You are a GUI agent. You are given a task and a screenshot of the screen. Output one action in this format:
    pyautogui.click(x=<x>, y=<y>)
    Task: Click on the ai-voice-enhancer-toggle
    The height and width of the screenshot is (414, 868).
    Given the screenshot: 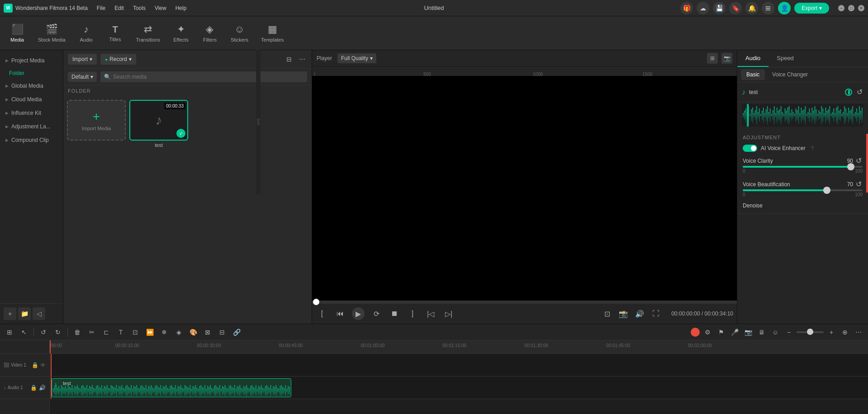 What is the action you would take?
    pyautogui.click(x=750, y=148)
    